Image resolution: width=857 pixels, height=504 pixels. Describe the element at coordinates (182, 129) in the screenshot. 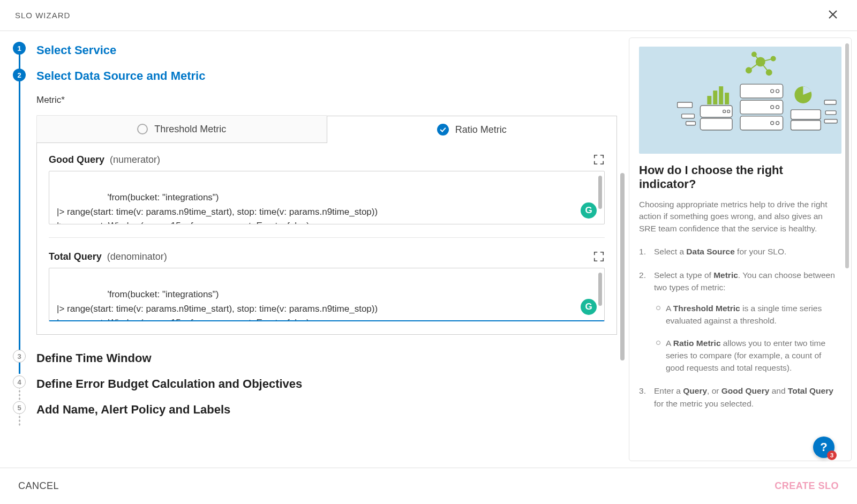

I see `tab-threshold-metric: Threshold Metric` at that location.